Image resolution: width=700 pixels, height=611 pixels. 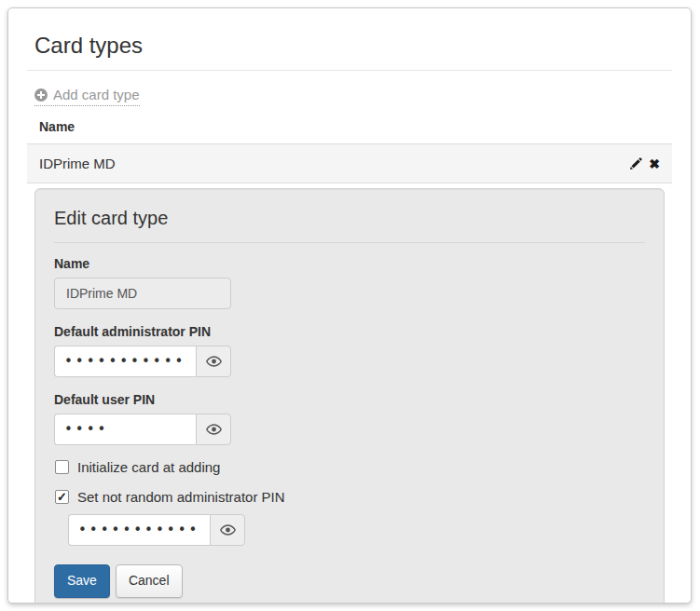 I want to click on table-row: IDPrime MD ✖, so click(x=350, y=164).